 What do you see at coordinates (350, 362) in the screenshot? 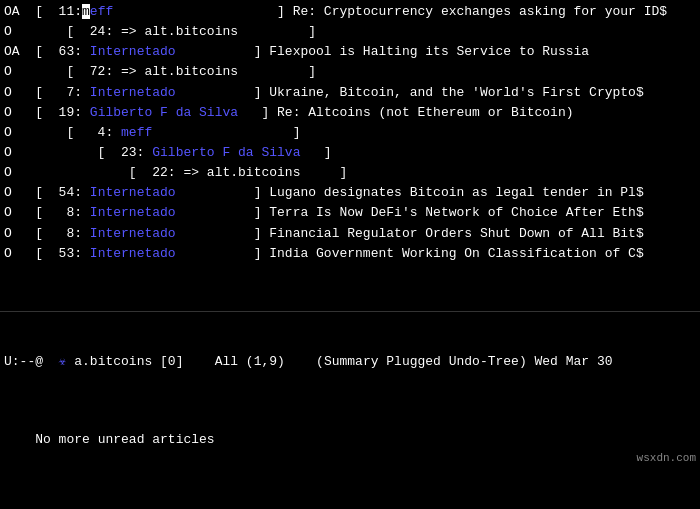
I see `status-line1: U:--@ ☣ a.bitcoins [0] All (1,9) (Summar…` at bounding box center [350, 362].